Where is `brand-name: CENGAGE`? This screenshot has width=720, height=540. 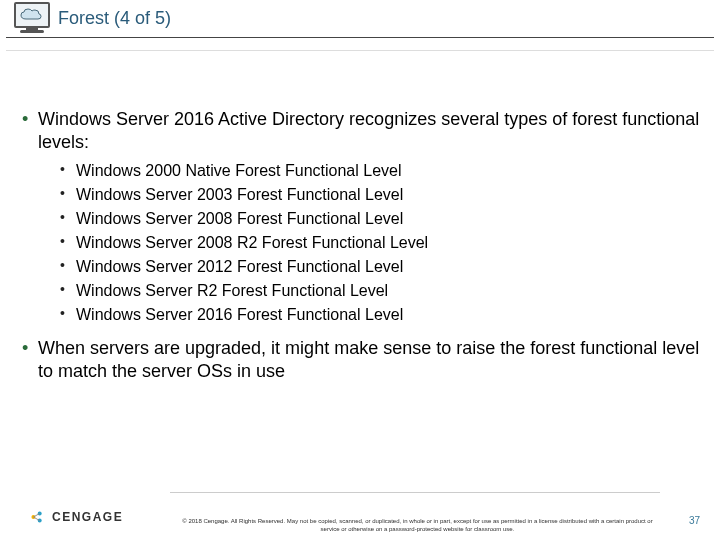
brand-name: CENGAGE is located at coordinates (88, 517).